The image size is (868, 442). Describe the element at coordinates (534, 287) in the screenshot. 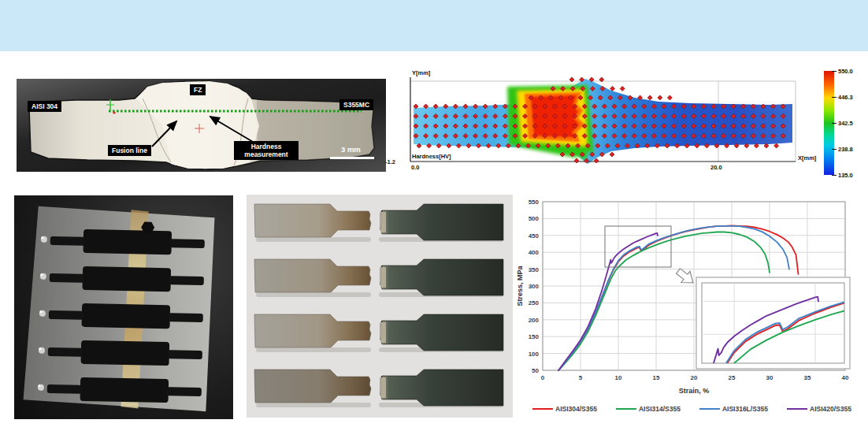

I see `y-tick-label: 300` at that location.